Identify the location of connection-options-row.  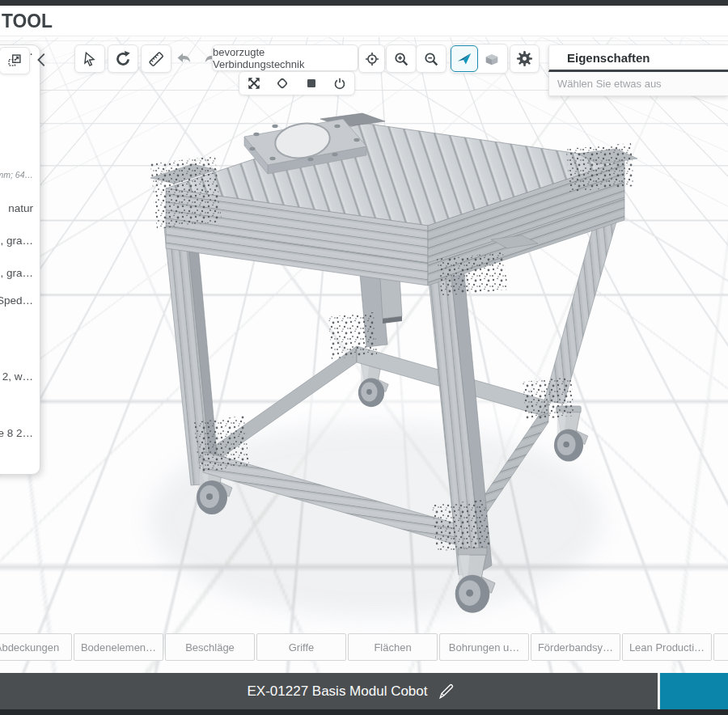
(297, 83).